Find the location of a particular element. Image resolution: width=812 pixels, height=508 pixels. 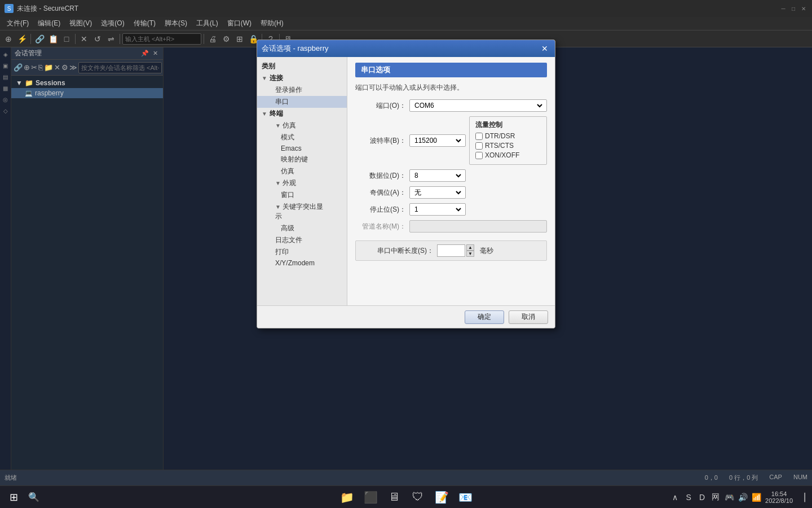

tray-icon-3: 网 is located at coordinates (716, 497).